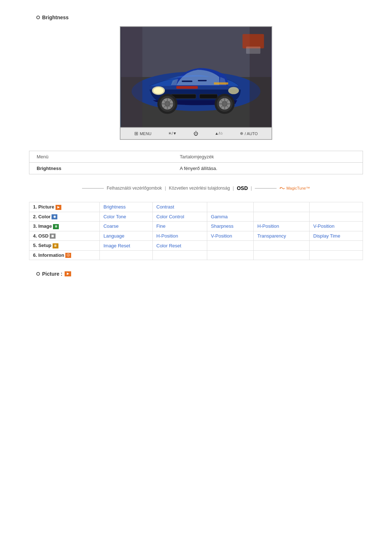  Describe the element at coordinates (136, 134) in the screenshot. I see `menu-icon: ⊞` at that location.